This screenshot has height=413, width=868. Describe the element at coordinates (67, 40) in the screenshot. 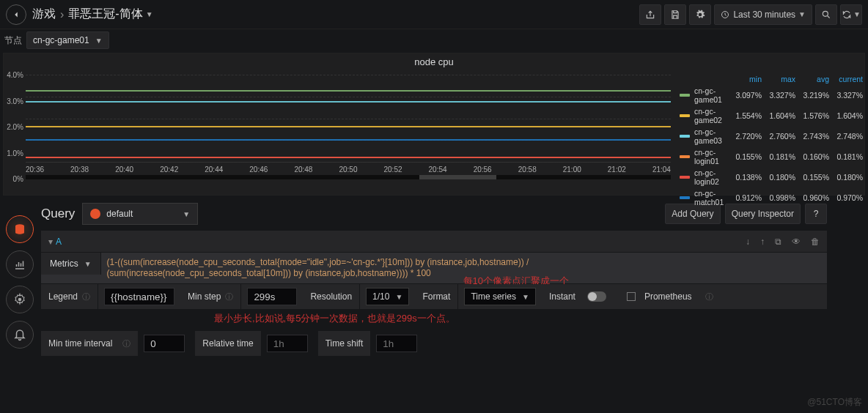

I see `var-node-picker: cn-gc-game01 ▼` at that location.